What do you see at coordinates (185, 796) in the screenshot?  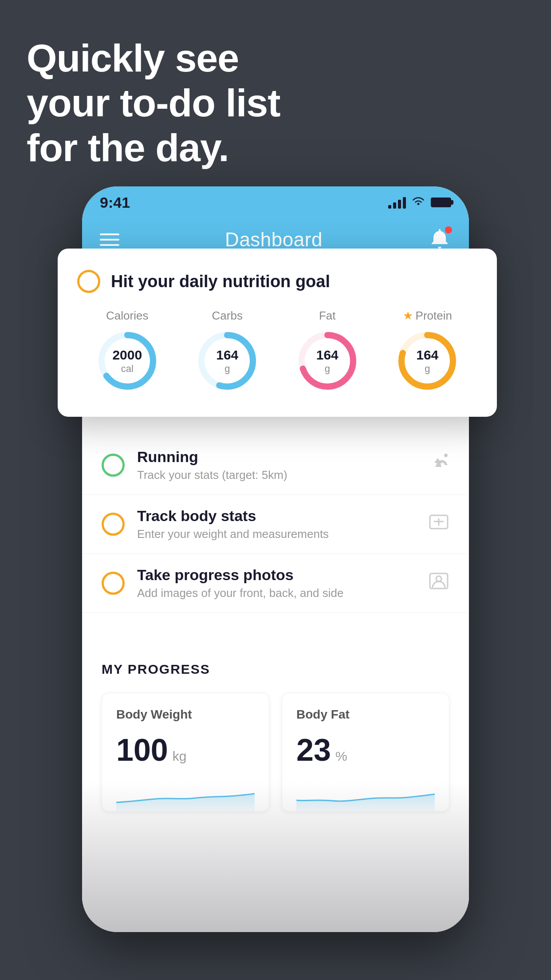 I see `weight-sparkline` at bounding box center [185, 796].